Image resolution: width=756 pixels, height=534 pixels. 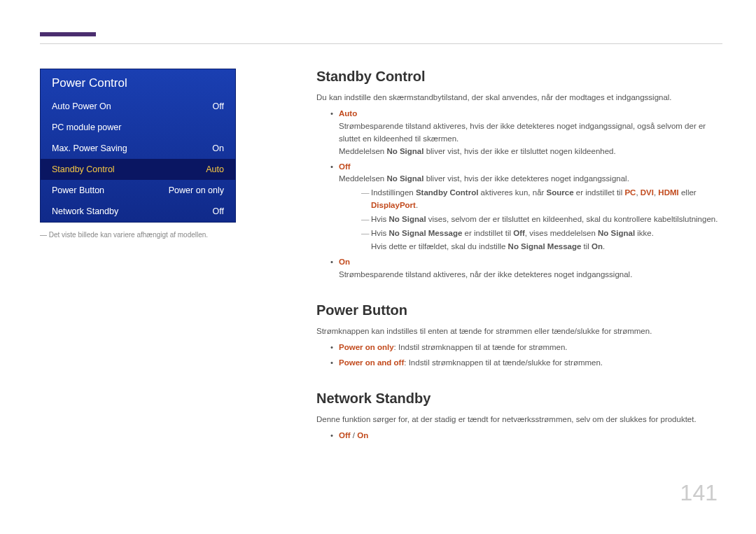 I want to click on auto-desc-1: Strømbesparende tilstand aktiveres, hvis…, so click(x=522, y=132).